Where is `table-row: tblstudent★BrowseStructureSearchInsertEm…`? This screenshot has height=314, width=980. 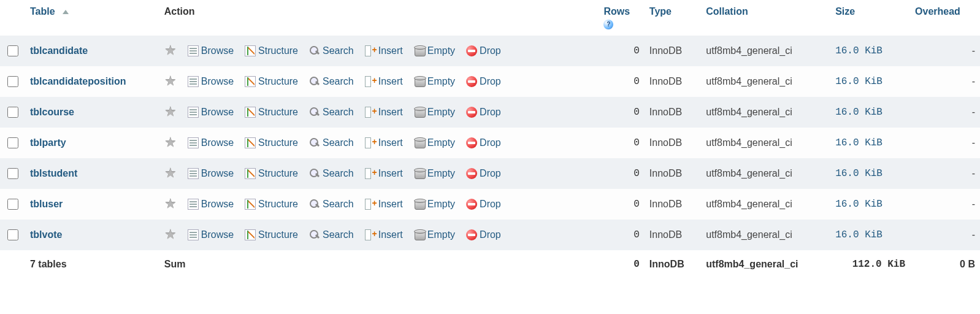 table-row: tblstudent★BrowseStructureSearchInsertEm… is located at coordinates (490, 174).